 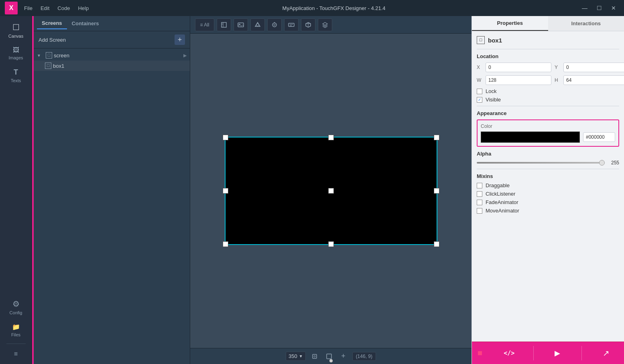 I want to click on alpha-row: 255, so click(x=548, y=163).